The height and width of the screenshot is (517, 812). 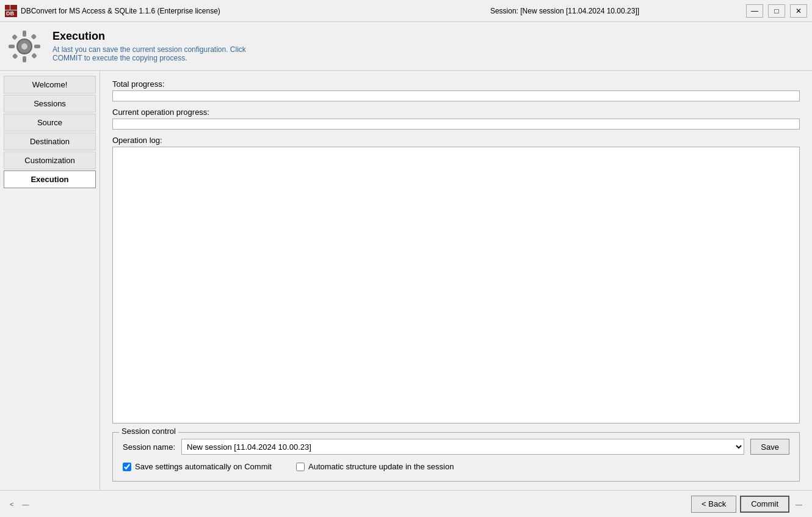 I want to click on session-name-row: Session name: New session [11.04.2024 10…, so click(x=456, y=447).